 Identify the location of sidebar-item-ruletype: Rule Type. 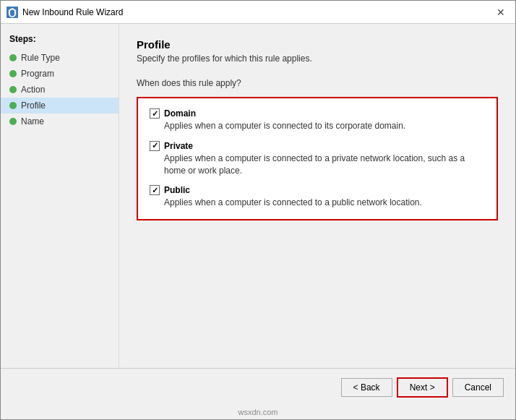
(59, 58).